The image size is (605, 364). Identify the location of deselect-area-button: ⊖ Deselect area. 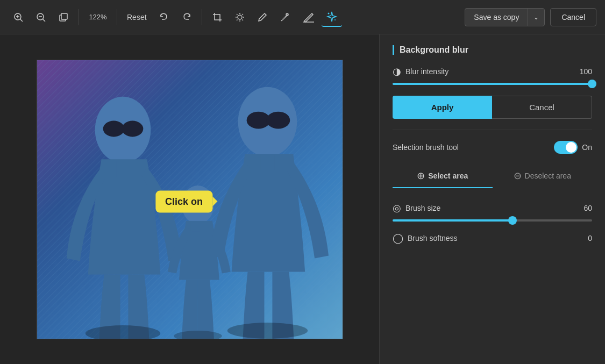
(543, 176).